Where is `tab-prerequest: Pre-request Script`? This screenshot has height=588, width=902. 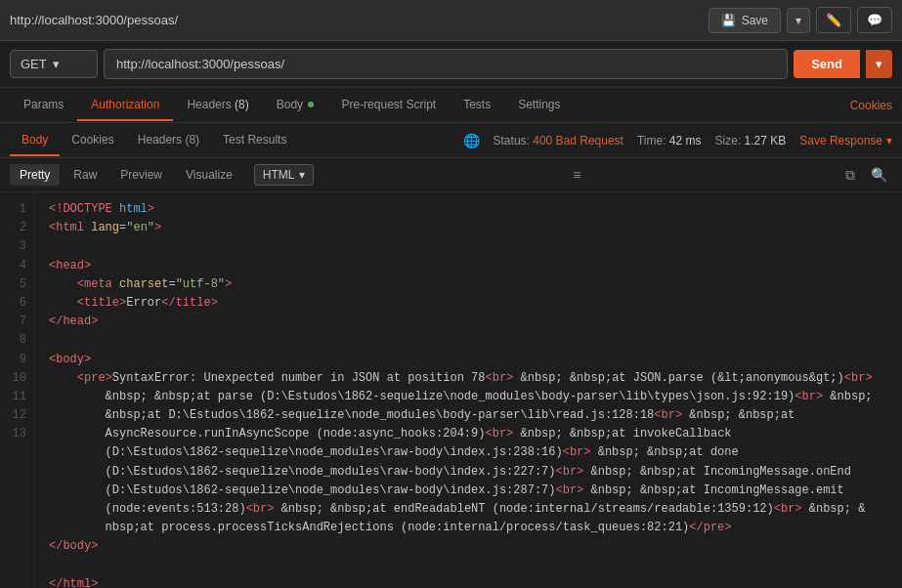
tab-prerequest: Pre-request Script is located at coordinates (389, 105).